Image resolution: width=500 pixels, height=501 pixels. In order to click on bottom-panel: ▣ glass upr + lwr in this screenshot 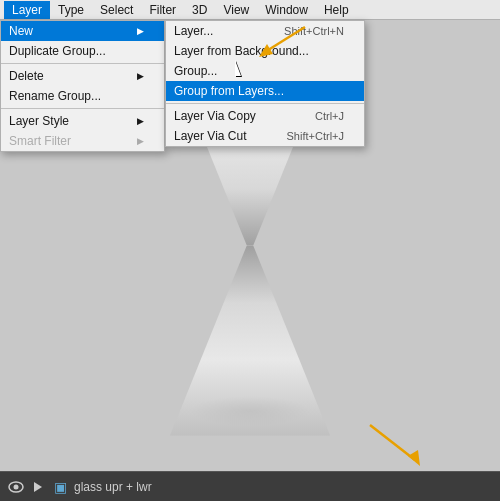, I will do `click(250, 486)`.